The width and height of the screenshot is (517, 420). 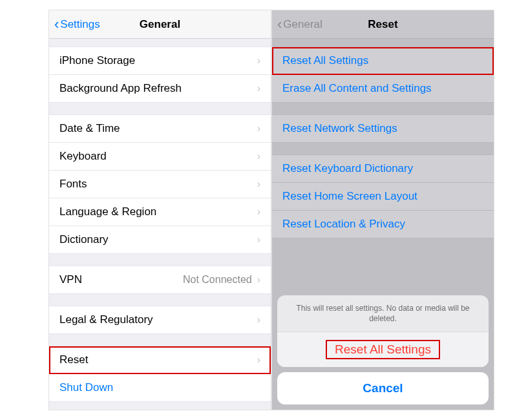 I want to click on back-to-settings: ‹ Settings, so click(x=78, y=25).